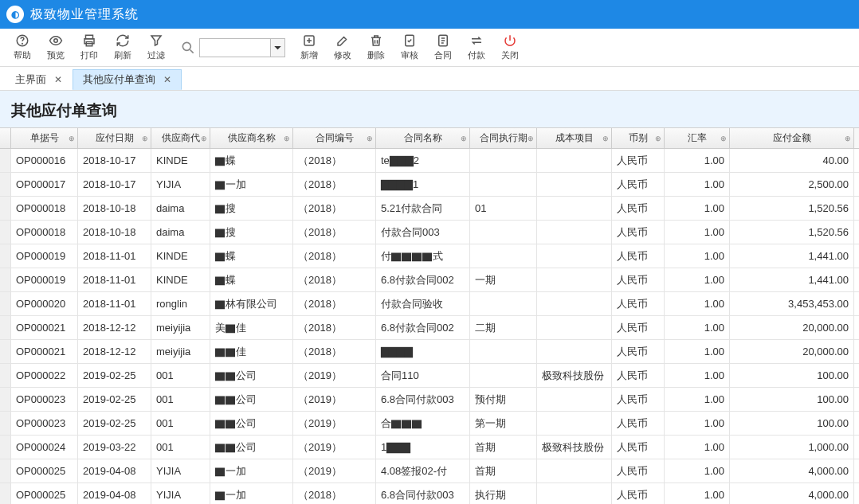 The image size is (859, 504). I want to click on tab-query: 其他应付单查询✕, so click(127, 80).